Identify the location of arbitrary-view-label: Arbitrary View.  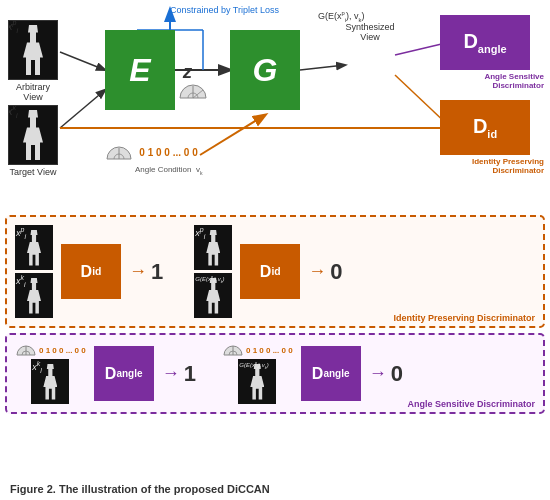
(33, 92).